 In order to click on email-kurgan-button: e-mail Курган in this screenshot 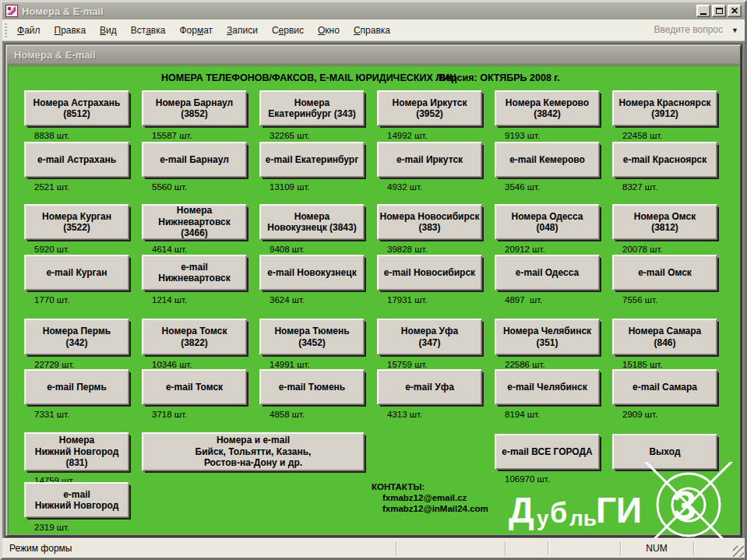, I will do `click(76, 273)`.